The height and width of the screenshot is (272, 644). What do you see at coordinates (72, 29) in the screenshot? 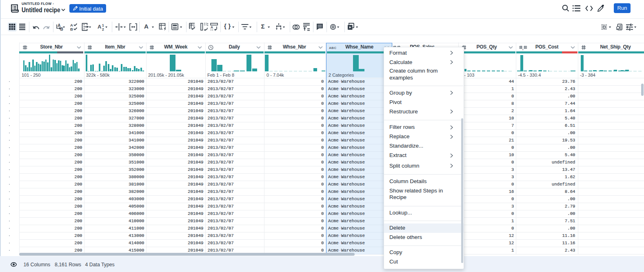
I see `svg-text: B` at bounding box center [72, 29].